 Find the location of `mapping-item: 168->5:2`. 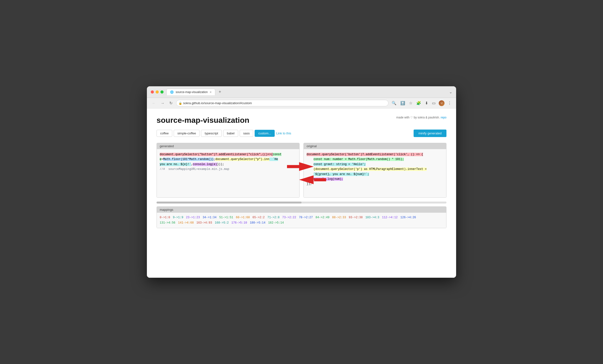

mapping-item: 168->5:2 is located at coordinates (222, 223).